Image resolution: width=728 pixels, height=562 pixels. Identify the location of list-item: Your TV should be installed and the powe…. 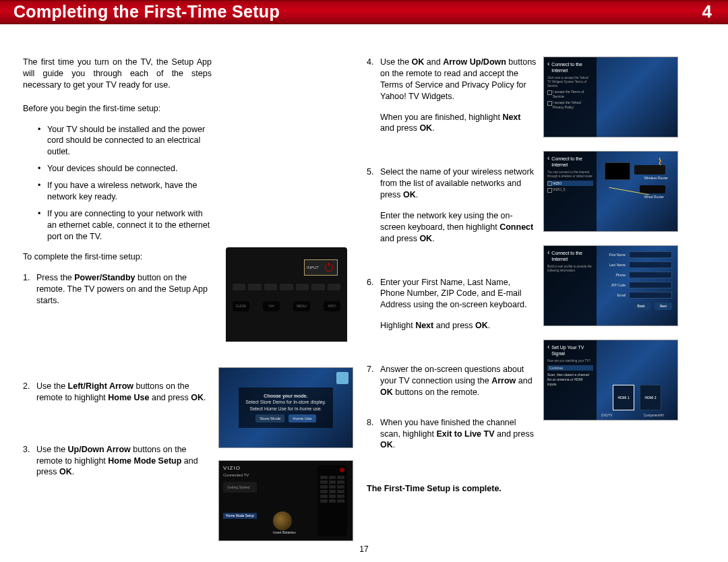
(117, 142).